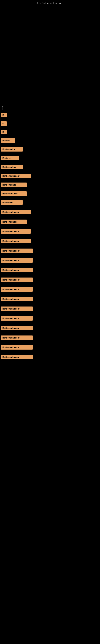 This screenshot has width=100, height=644. What do you see at coordinates (50, 54) in the screenshot?
I see `top-chart-area` at bounding box center [50, 54].